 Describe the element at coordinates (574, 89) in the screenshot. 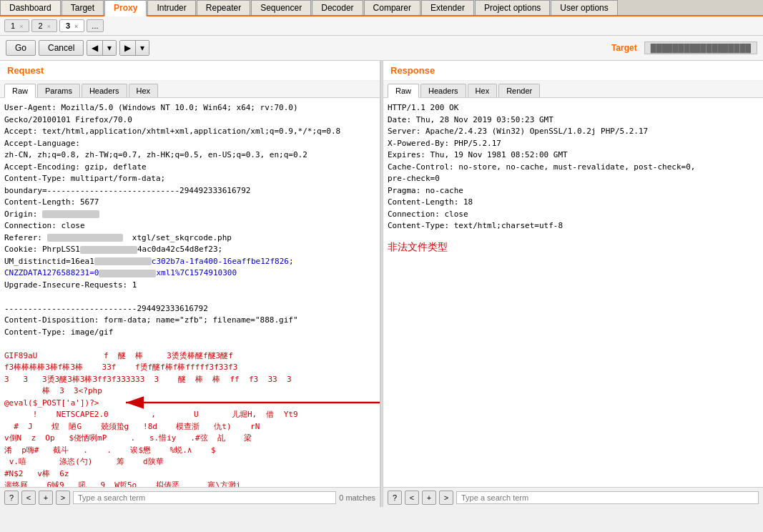

I see `response-sub-tabs: Raw Headers Hex Render` at that location.